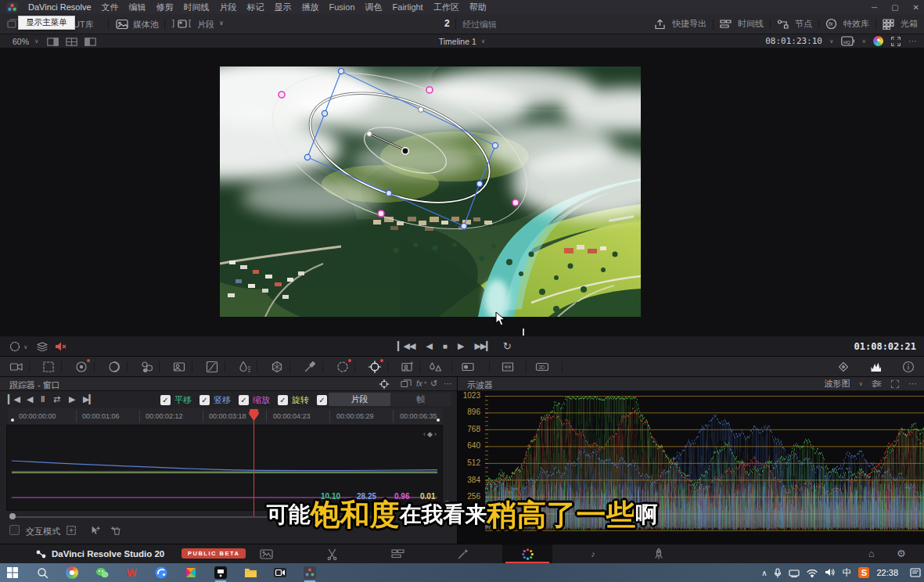 The width and height of the screenshot is (924, 582). I want to click on scrub-position-tick, so click(523, 332).